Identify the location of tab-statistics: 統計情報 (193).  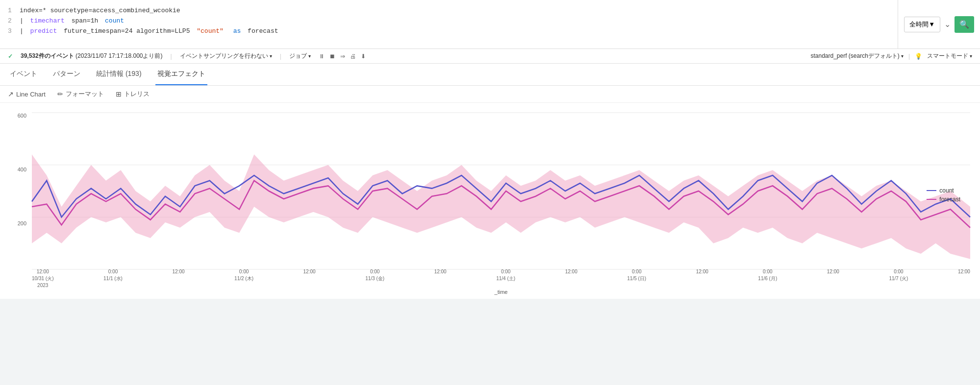
(119, 74).